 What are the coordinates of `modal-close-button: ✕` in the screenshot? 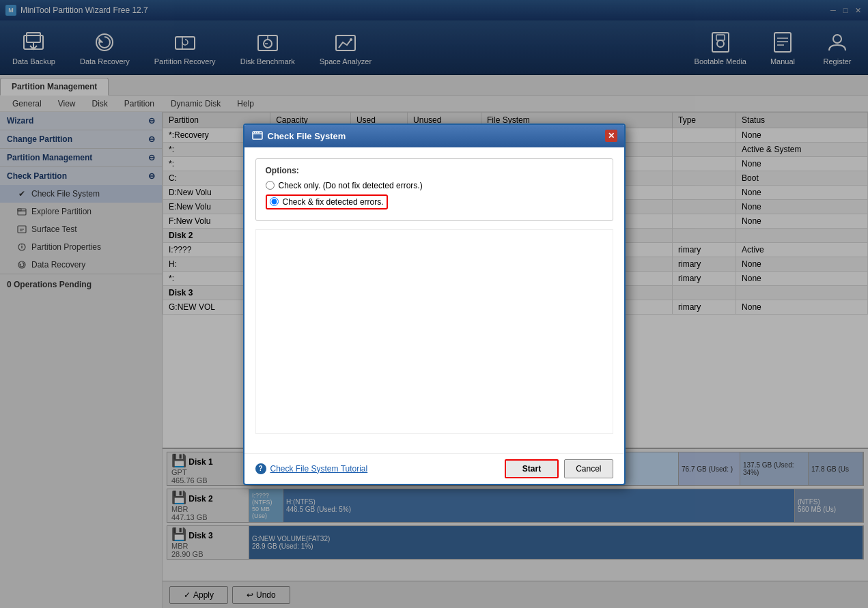 It's located at (611, 136).